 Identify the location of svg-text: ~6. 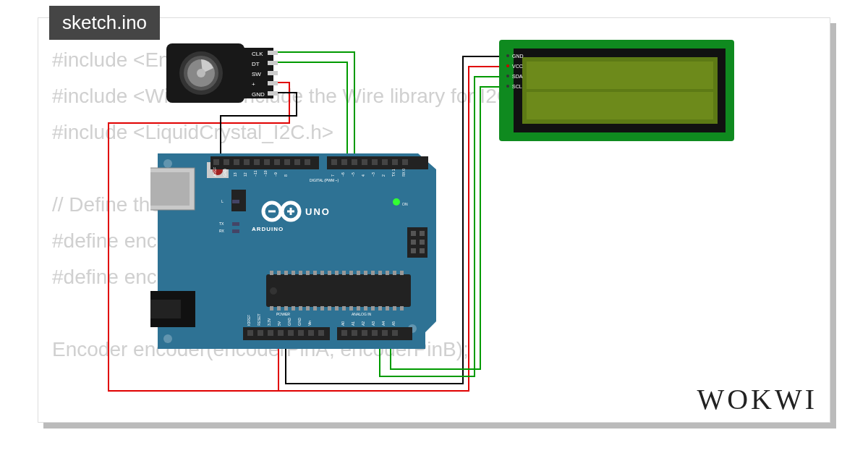
(343, 174).